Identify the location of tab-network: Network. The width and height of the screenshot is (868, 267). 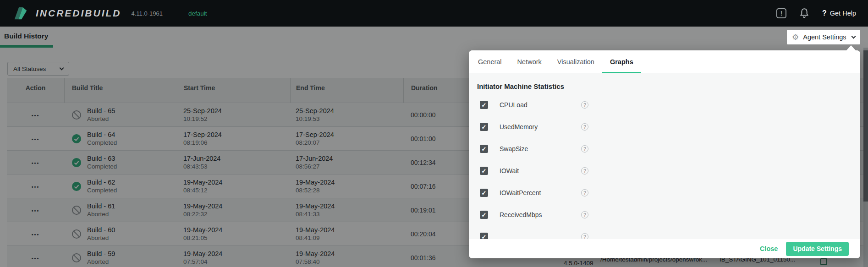
(530, 62).